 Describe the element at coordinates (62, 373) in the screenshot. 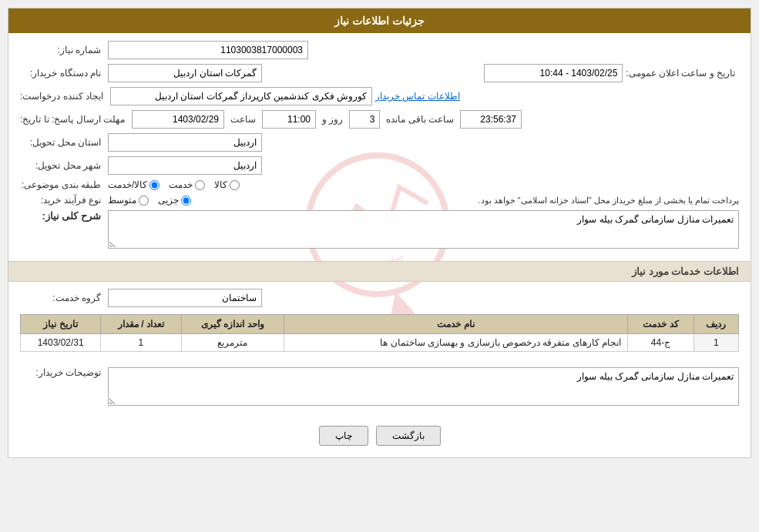

I see `tvsifat-label: توضیحات خریدار:` at that location.